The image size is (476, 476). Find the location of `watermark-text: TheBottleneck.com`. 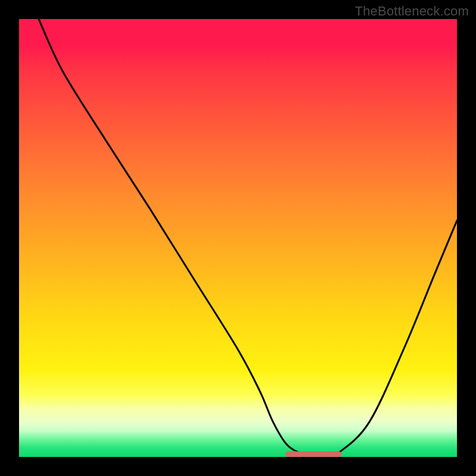

watermark-text: TheBottleneck.com is located at coordinates (412, 11).